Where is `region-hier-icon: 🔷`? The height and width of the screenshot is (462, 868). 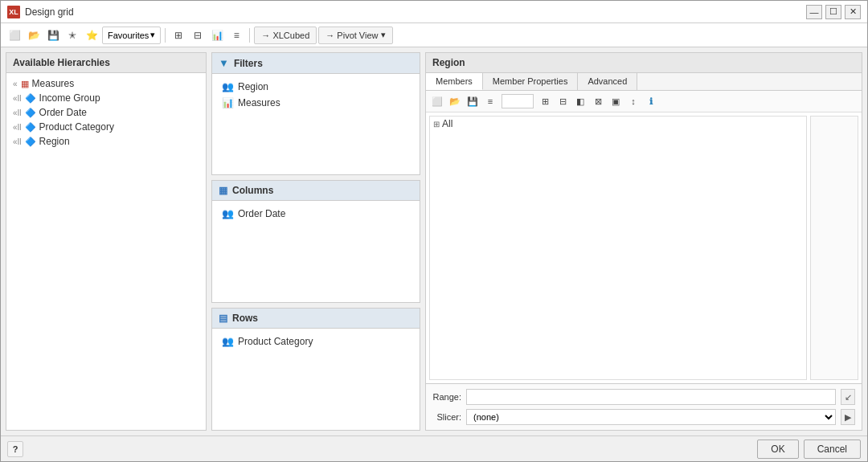
region-hier-icon: 🔷 is located at coordinates (31, 141).